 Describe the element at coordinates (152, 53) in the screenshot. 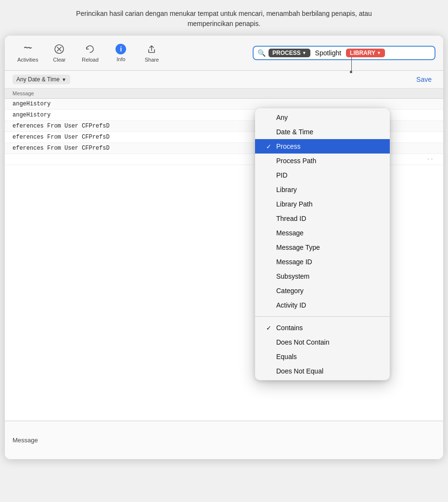

I see `share-button: Share` at that location.